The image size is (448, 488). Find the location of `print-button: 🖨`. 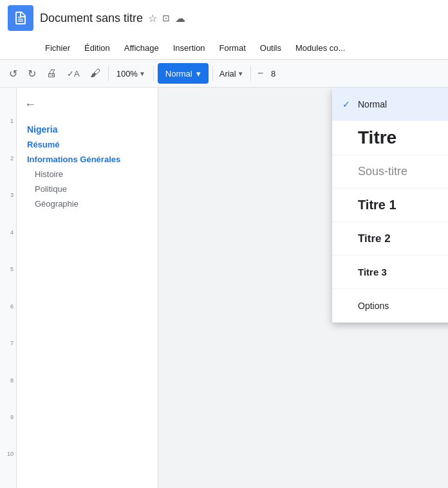

print-button: 🖨 is located at coordinates (51, 73).